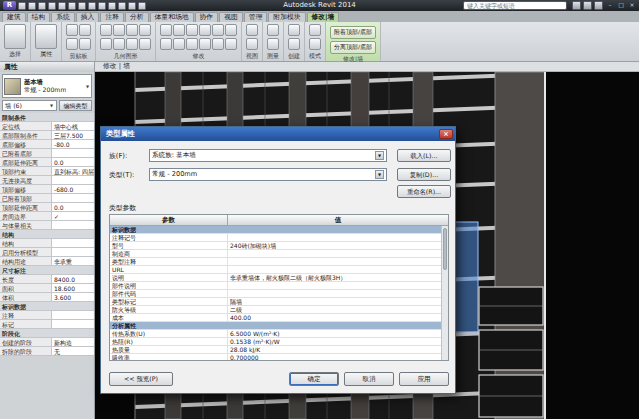 Image resolution: width=639 pixels, height=419 pixels. I want to click on signin-icon, so click(576, 6).